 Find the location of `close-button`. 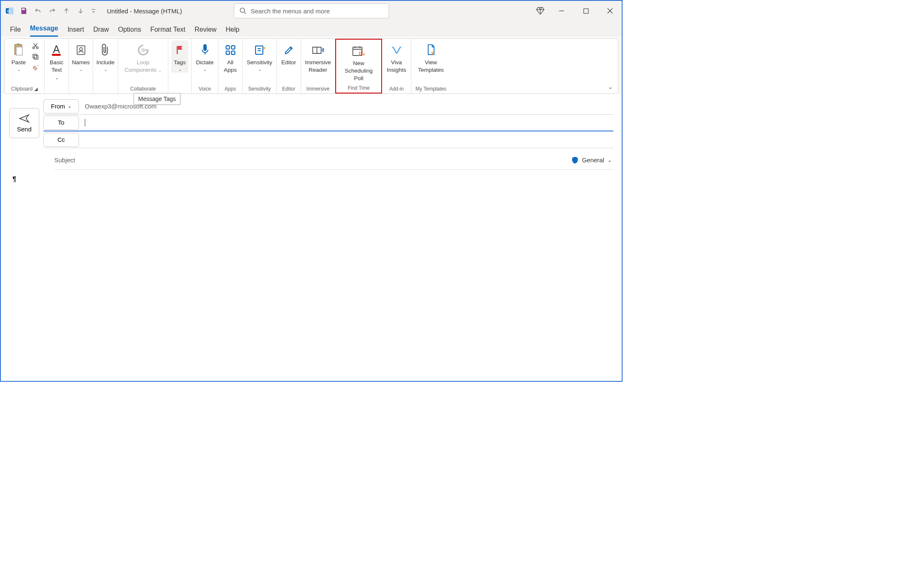

close-button is located at coordinates (610, 11).